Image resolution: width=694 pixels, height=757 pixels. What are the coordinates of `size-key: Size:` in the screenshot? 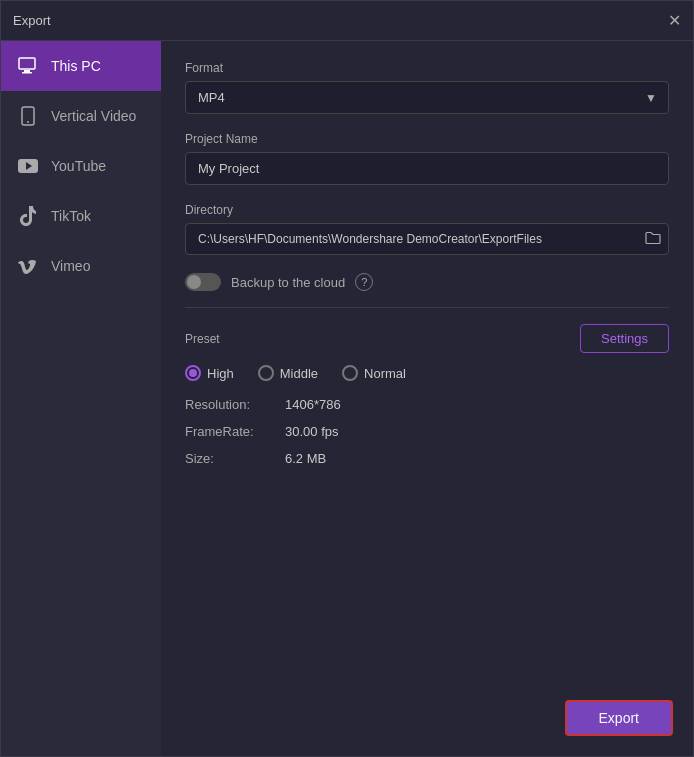 It's located at (235, 458).